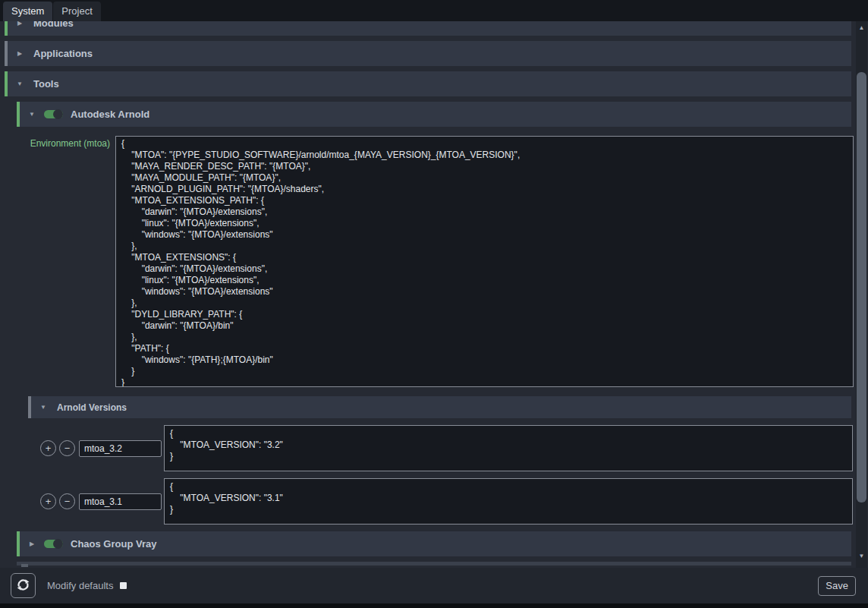 The image size is (868, 608). Describe the element at coordinates (434, 501) in the screenshot. I see `version-row: + − { "MTOA_VERSION": "3.1" }` at that location.